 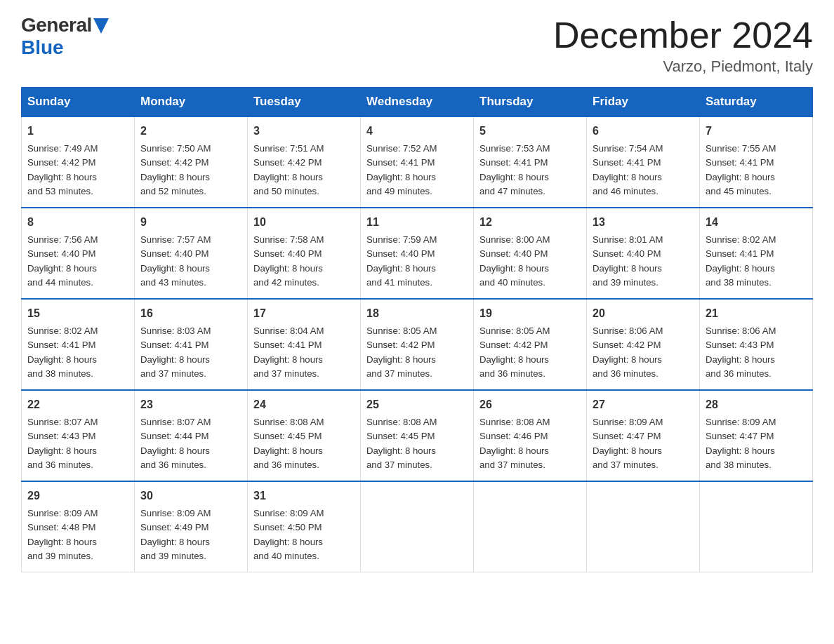 What do you see at coordinates (643, 253) in the screenshot?
I see `calendar-cell: 13 Sunrise: 8:01 AMSunset: 4:40 PMDaylig…` at bounding box center [643, 253].